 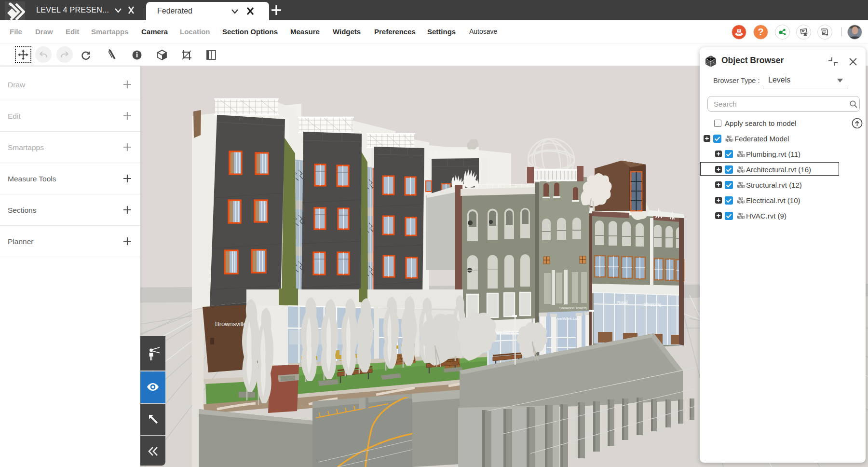 I want to click on svg-text: Shopping, so click(x=652, y=304).